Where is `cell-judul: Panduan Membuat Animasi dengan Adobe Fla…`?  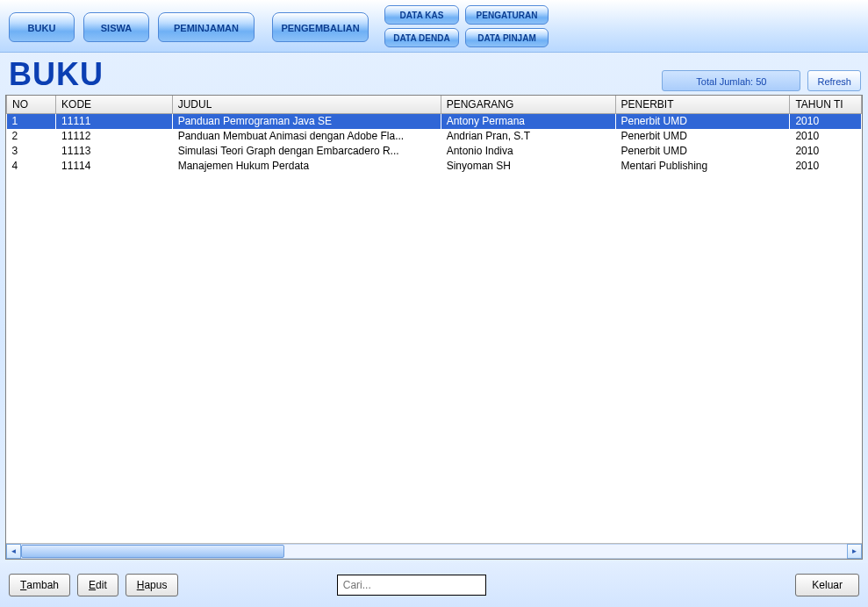 cell-judul: Panduan Membuat Animasi dengan Adobe Fla… is located at coordinates (306, 137).